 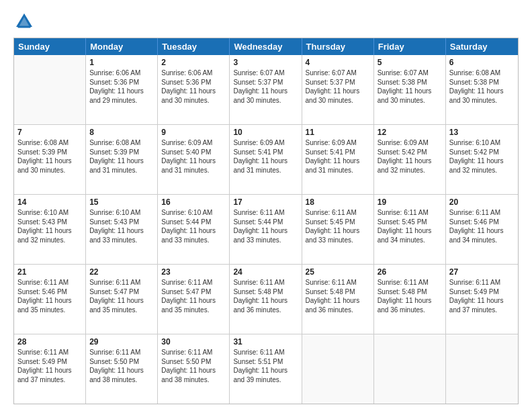 I want to click on calendar-cell: 11Sunrise: 6:09 AMSunset: 5:41 PMDayligh…, so click(x=339, y=160).